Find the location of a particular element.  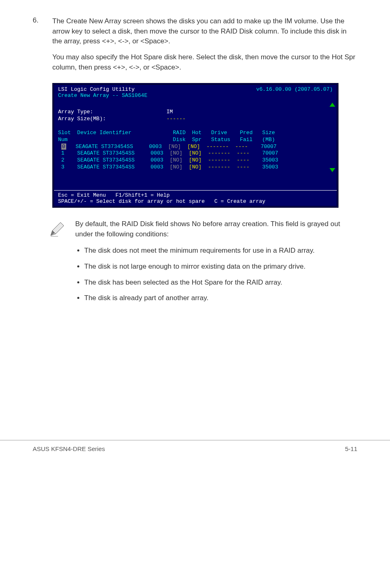

table-row: 3 SEAGATE ST373454SS 0003 [NO] [NO] ----… is located at coordinates (168, 167).